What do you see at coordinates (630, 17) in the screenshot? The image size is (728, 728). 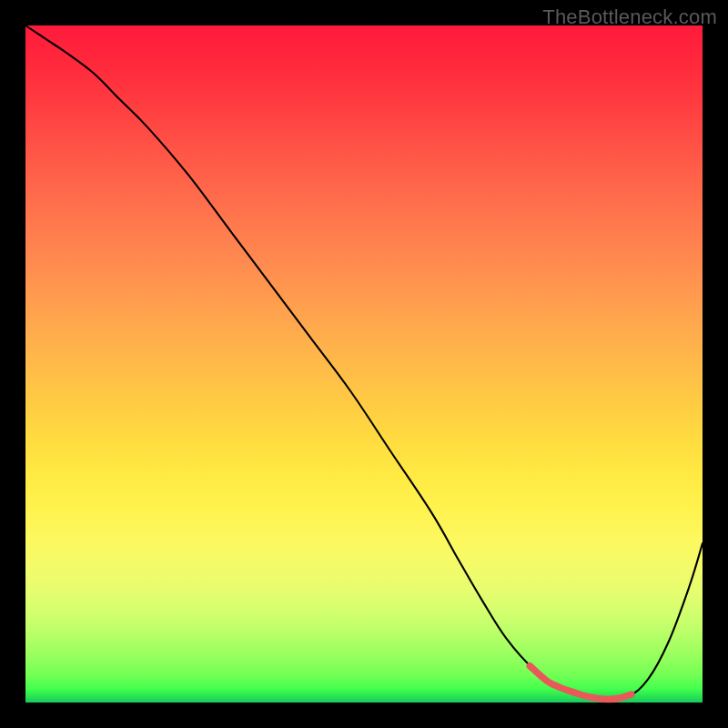 I see `watermark-text: TheBottleneck.com` at bounding box center [630, 17].